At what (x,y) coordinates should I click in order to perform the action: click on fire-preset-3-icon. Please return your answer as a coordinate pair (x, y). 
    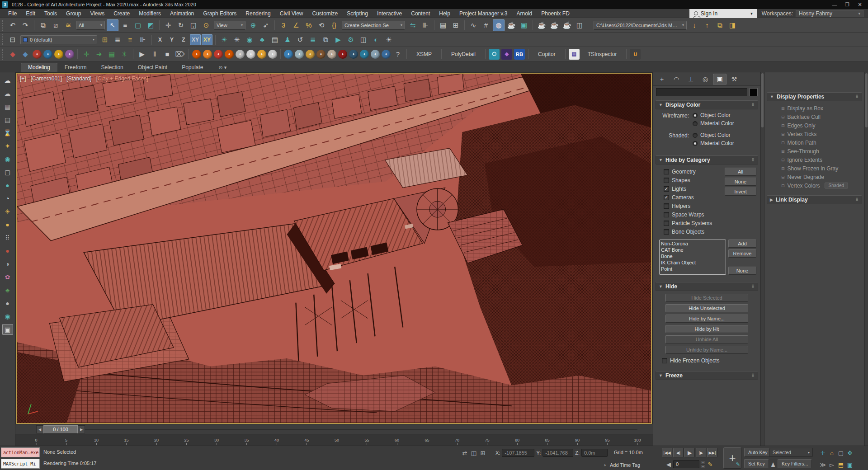
    Looking at the image, I should click on (218, 54).